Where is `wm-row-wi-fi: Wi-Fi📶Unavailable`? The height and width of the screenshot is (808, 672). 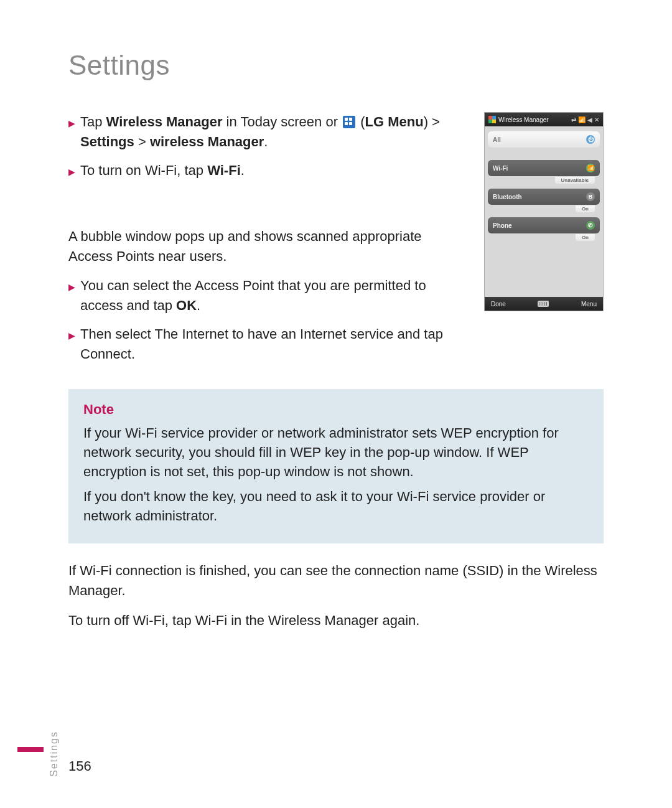 wm-row-wi-fi: Wi-Fi📶Unavailable is located at coordinates (544, 168).